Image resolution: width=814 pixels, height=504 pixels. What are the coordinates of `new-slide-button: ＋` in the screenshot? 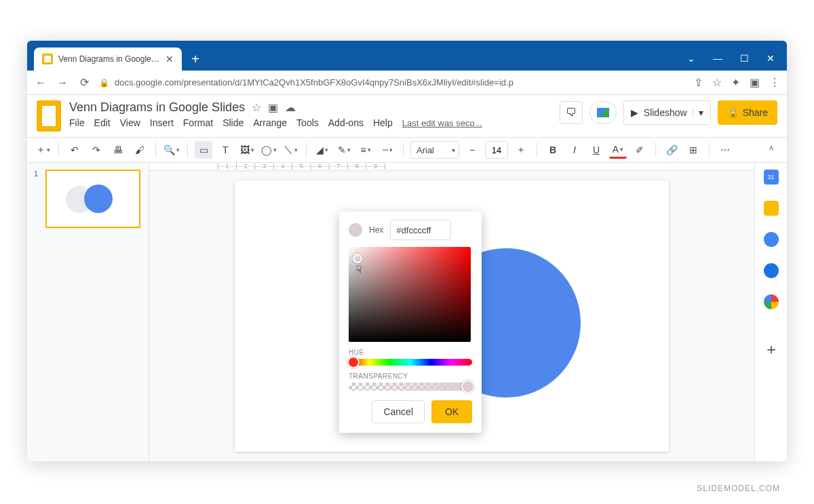 It's located at (43, 150).